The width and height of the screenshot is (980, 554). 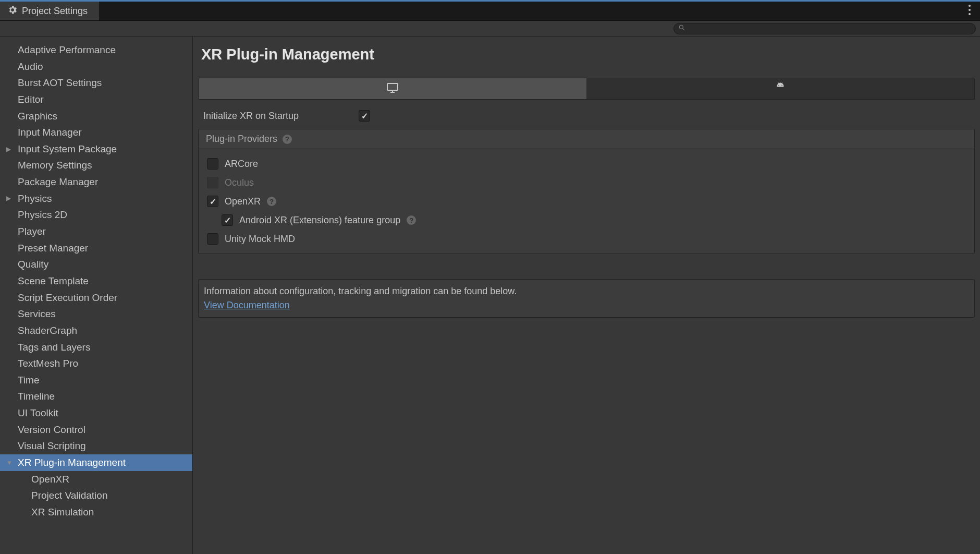 What do you see at coordinates (586, 201) in the screenshot?
I see `providers-list: ARCoreOculusOpenXR?Android XR (Extension…` at bounding box center [586, 201].